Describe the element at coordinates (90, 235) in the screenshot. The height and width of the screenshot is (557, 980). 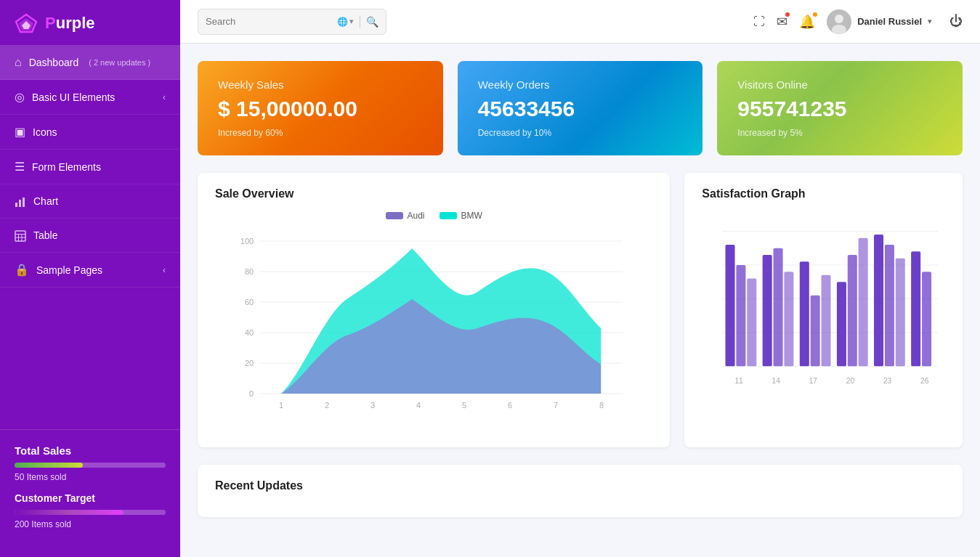
I see `sidebar-item-table: Table` at that location.